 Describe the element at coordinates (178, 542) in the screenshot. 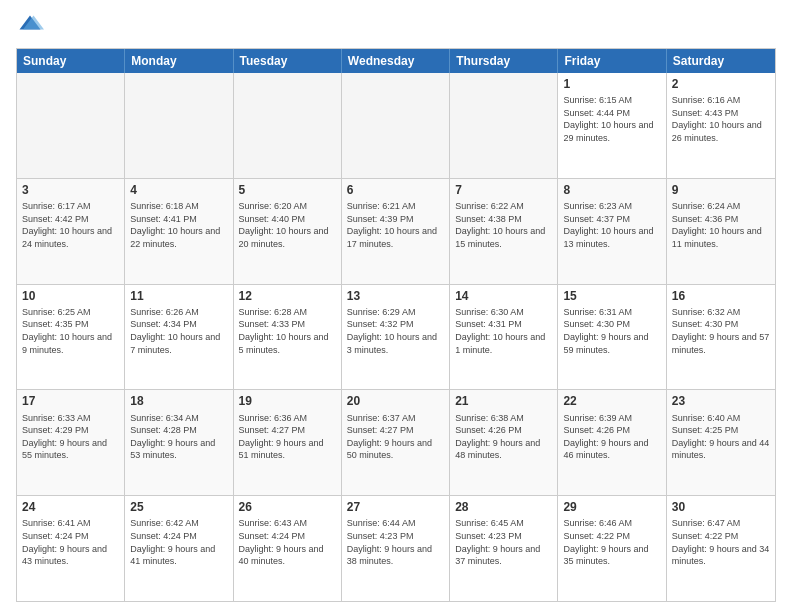

I see `day-info: Sunrise: 6:42 AMSunset: 4:24 PMDaylight:…` at that location.